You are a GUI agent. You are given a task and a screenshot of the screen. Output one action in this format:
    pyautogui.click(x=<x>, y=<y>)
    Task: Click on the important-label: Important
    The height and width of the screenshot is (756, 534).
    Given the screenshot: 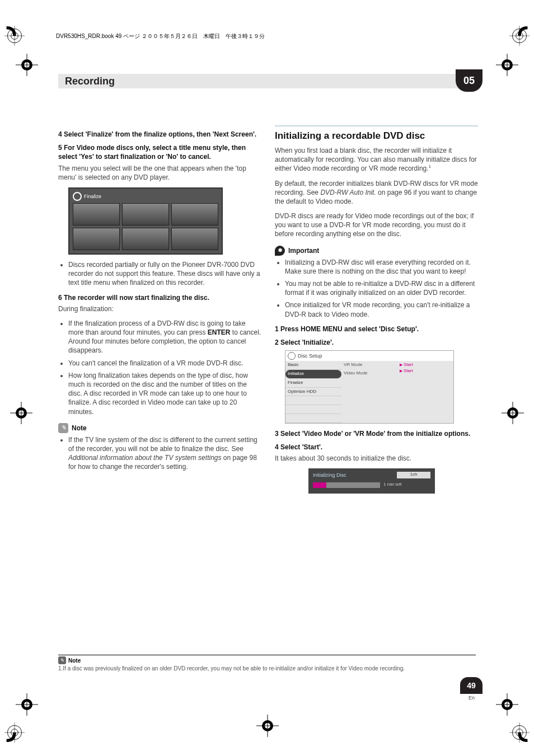 What is the action you would take?
    pyautogui.click(x=303, y=251)
    